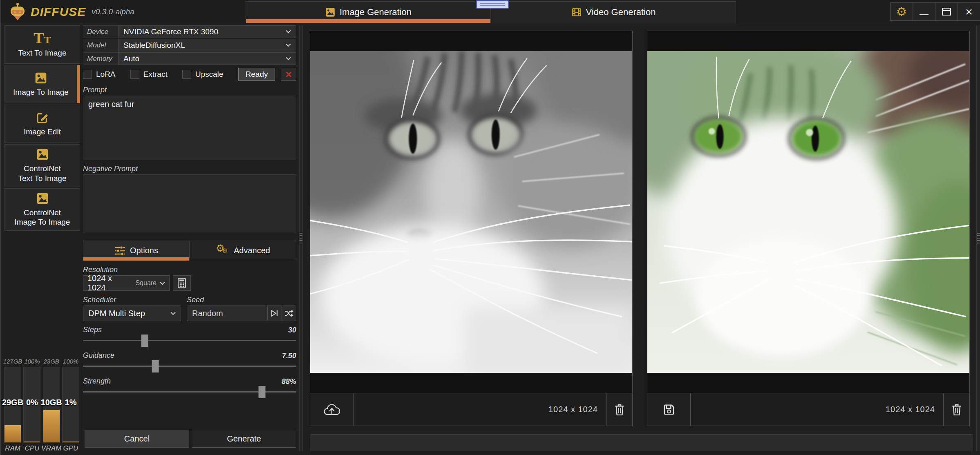 Image resolution: width=980 pixels, height=455 pixels. What do you see at coordinates (42, 405) in the screenshot?
I see `resource-meters: 127GB 29GB RAM 100% 0% CPU 23GB 10GB VRA…` at bounding box center [42, 405].